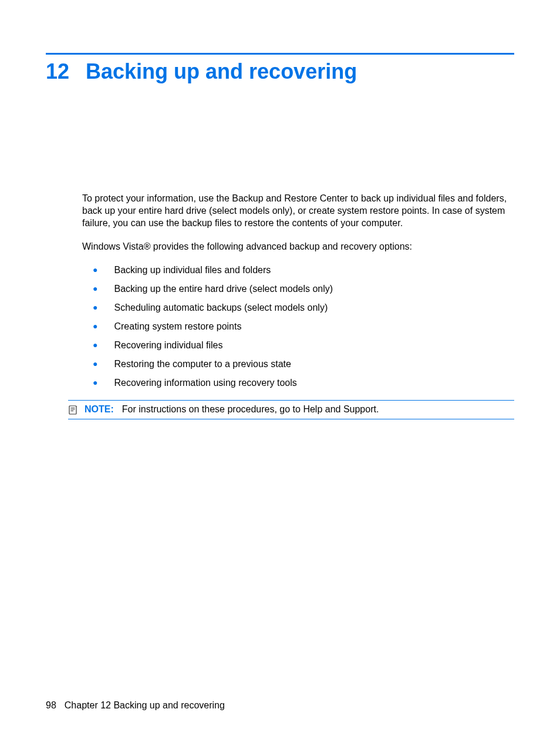  What do you see at coordinates (298, 308) in the screenshot?
I see `list-item: ● Scheduling automatic backups (select m…` at bounding box center [298, 308].